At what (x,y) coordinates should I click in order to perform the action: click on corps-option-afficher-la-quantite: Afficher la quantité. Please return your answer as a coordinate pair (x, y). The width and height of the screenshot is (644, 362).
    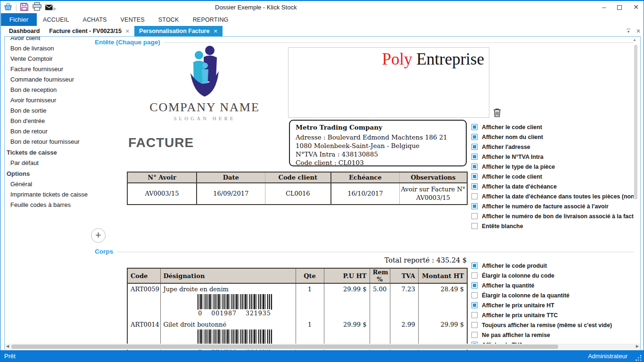
    Looking at the image, I should click on (553, 286).